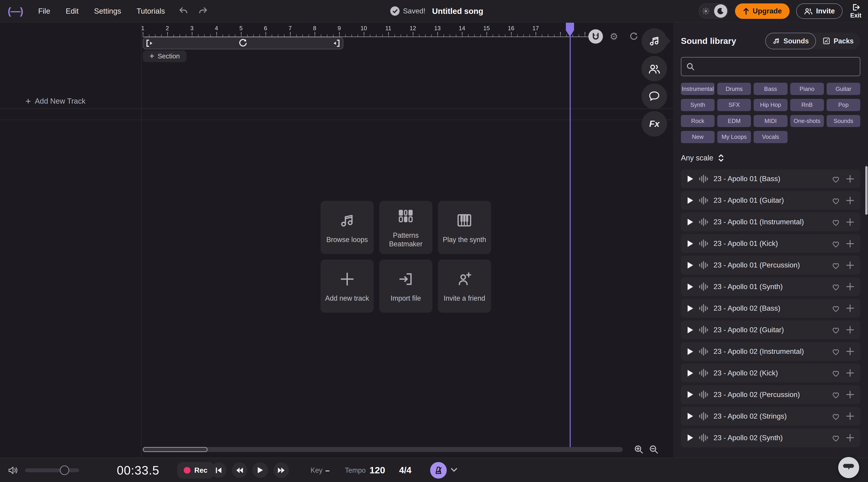 Image resolution: width=868 pixels, height=482 pixels. Describe the element at coordinates (260, 470) in the screenshot. I see `play-button` at that location.